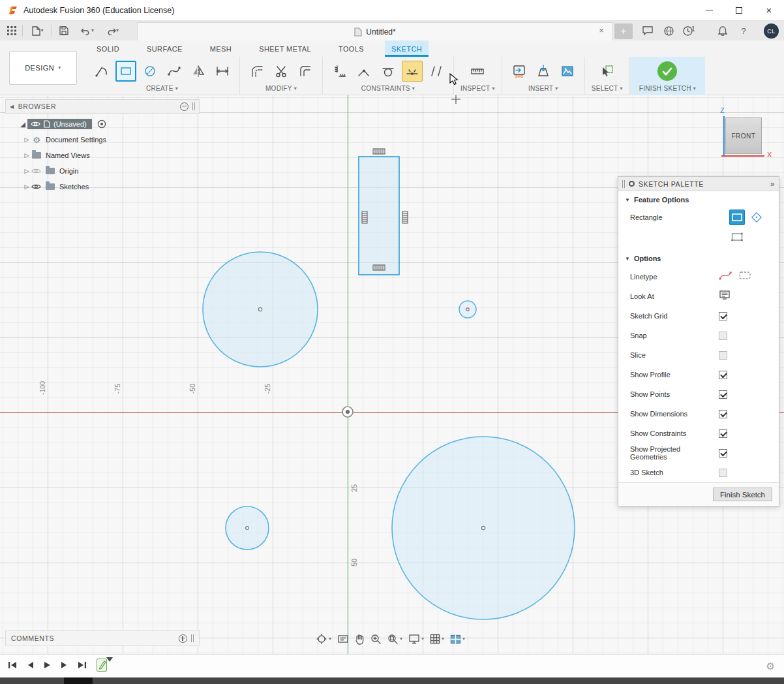  I want to click on look-at-icon, so click(725, 296).